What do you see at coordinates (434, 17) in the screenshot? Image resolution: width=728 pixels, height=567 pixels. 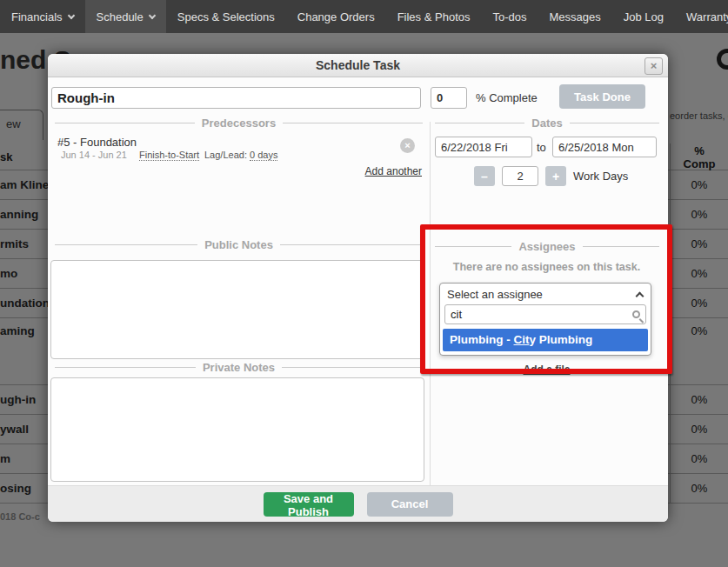 I see `nav-item-label: Files & Photos` at bounding box center [434, 17].